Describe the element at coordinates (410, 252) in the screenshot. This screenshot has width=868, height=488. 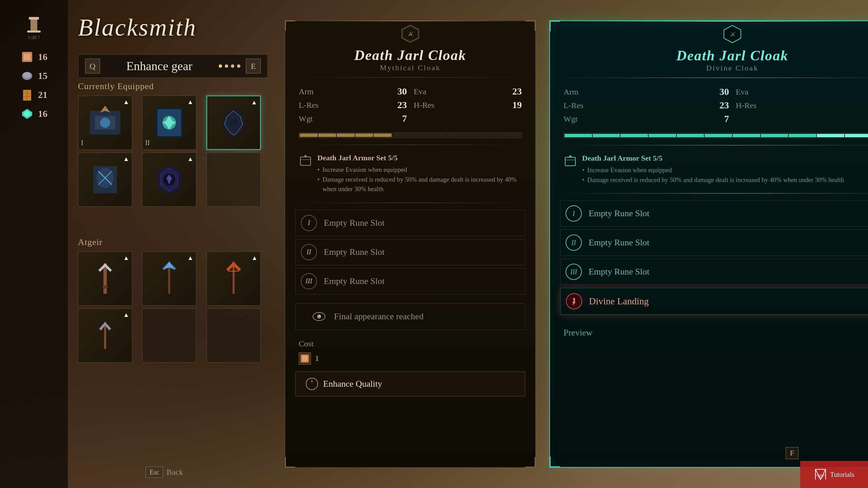
I see `rune-slot-2: II Empty Rune Slot` at that location.